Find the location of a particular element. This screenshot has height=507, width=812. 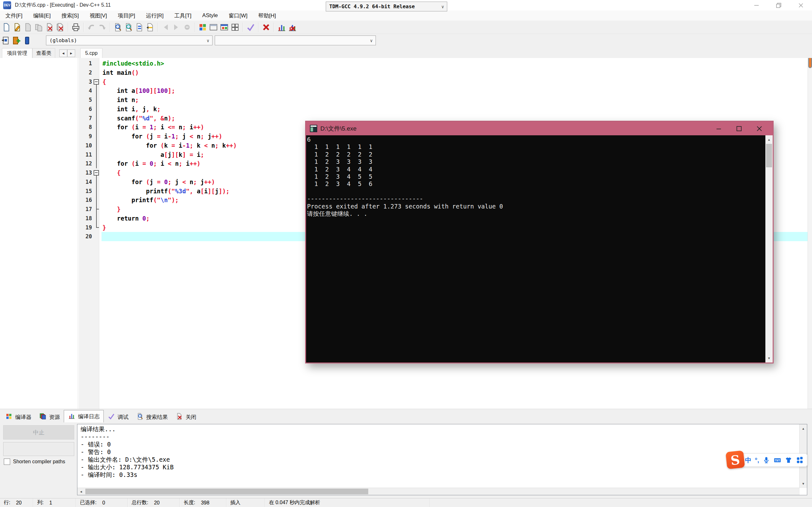

skin-icon is located at coordinates (789, 460).